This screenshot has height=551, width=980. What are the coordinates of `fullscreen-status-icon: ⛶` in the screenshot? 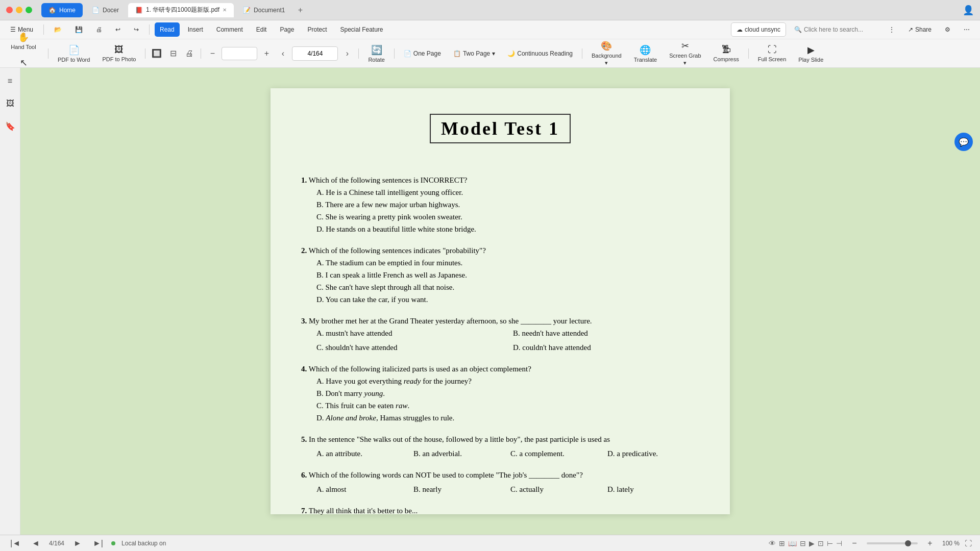 It's located at (968, 543).